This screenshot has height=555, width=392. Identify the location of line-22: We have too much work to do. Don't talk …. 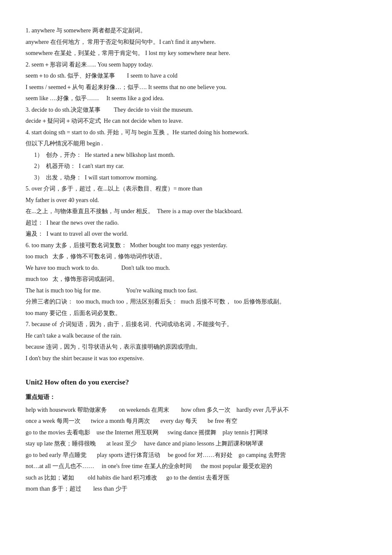
(196, 269).